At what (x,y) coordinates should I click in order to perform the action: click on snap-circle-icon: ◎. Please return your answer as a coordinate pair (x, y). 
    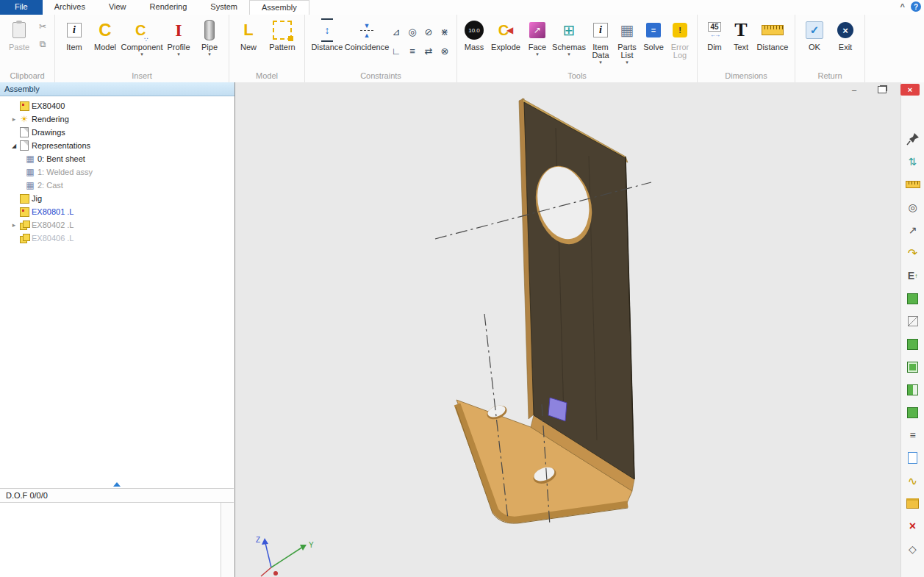
    Looking at the image, I should click on (913, 207).